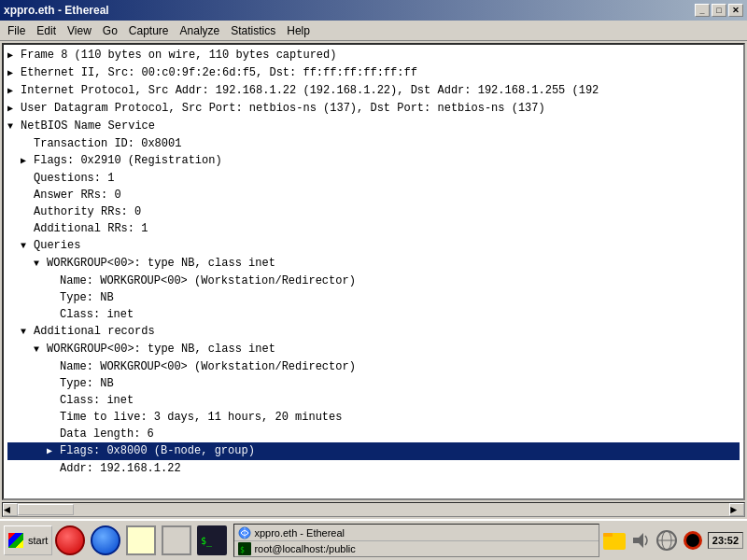  What do you see at coordinates (374, 469) in the screenshot?
I see `tree-row-row-addr: Addr: 192.168.1.22` at bounding box center [374, 469].